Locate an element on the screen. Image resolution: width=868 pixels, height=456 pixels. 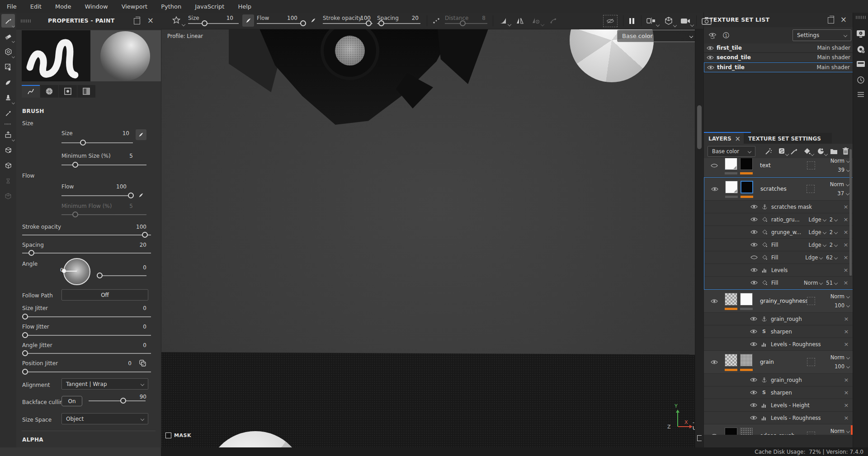
stroke-opacity-value: 100 is located at coordinates (133, 227).